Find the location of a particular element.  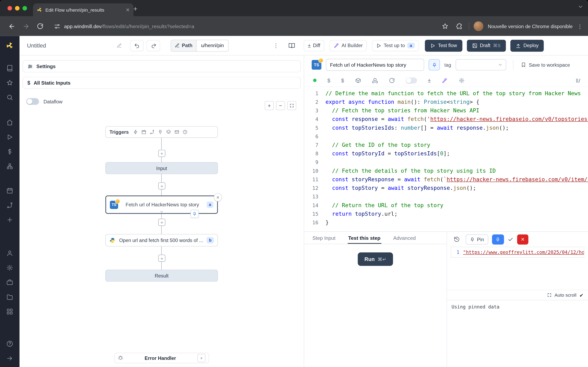

pin-button: Pin is located at coordinates (477, 239).